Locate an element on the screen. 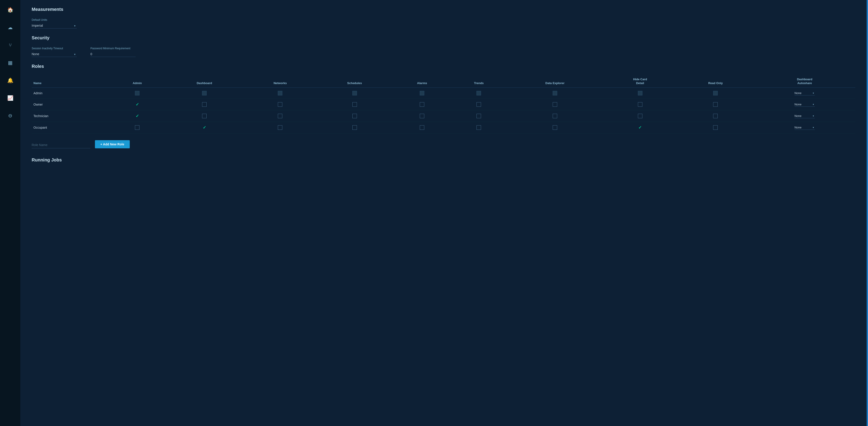  roles-title: Roles is located at coordinates (443, 67).